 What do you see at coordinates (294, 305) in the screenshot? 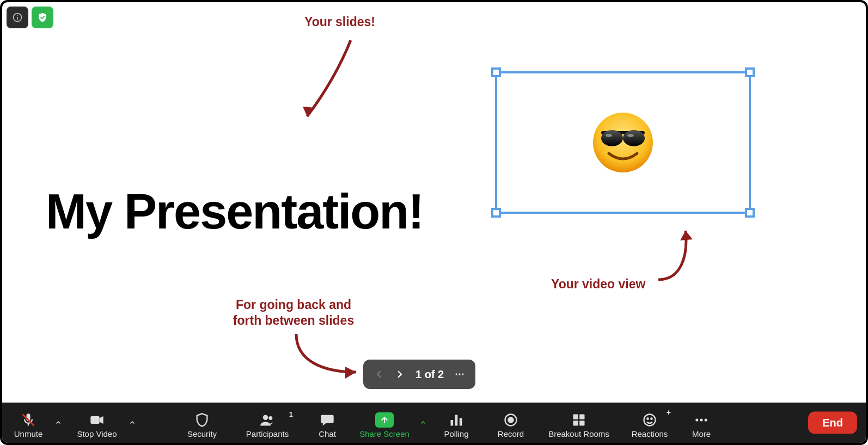
I see `annotation-nav-line1: For going back and` at bounding box center [294, 305].